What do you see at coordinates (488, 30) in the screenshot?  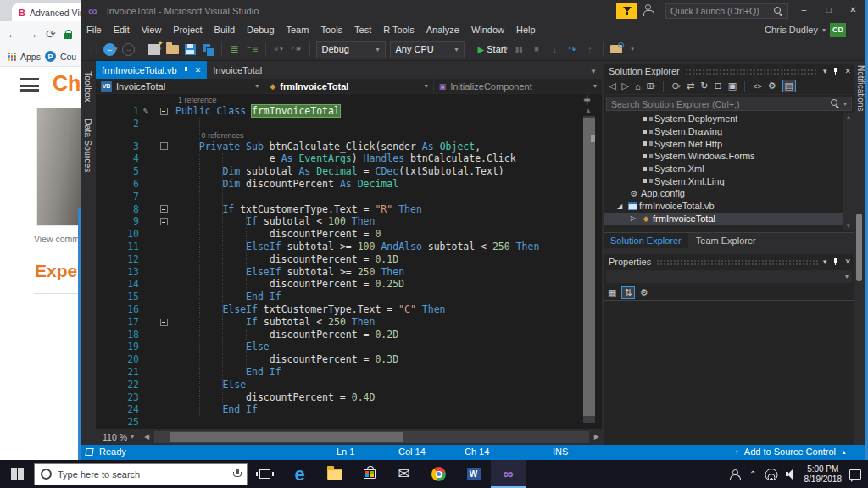 I see `menu-item-window: Window` at bounding box center [488, 30].